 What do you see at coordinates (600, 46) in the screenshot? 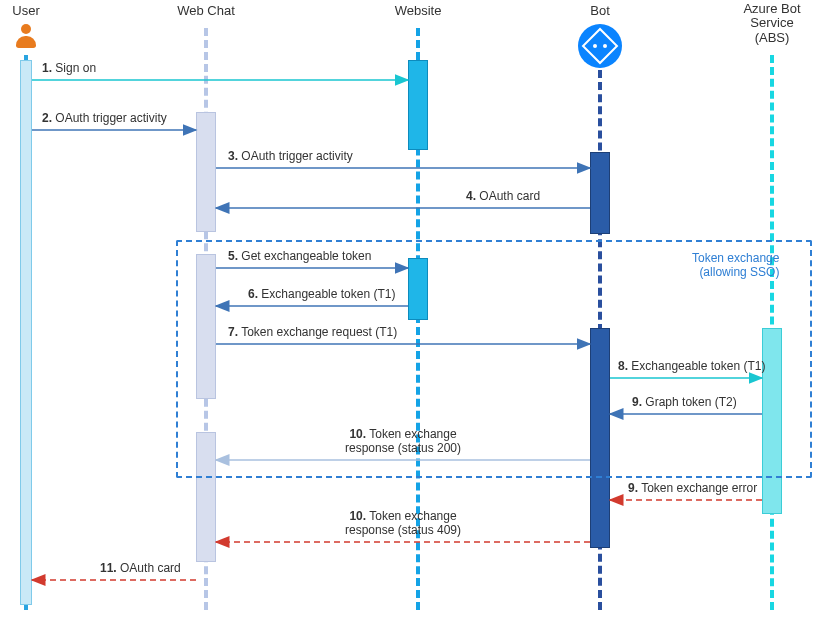
I see `bot-icon` at bounding box center [600, 46].